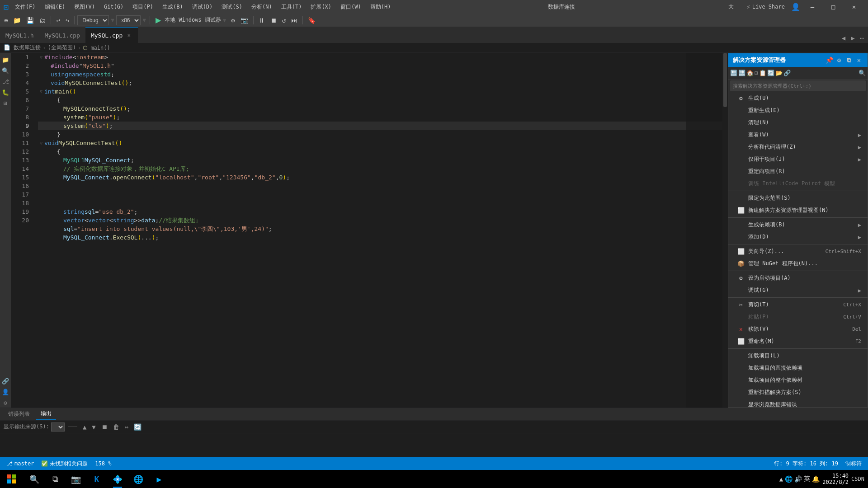 Image resolution: width=868 pixels, height=488 pixels. What do you see at coordinates (787, 73) in the screenshot?
I see `ctx-toolbar-btn8: 🔗` at bounding box center [787, 73].